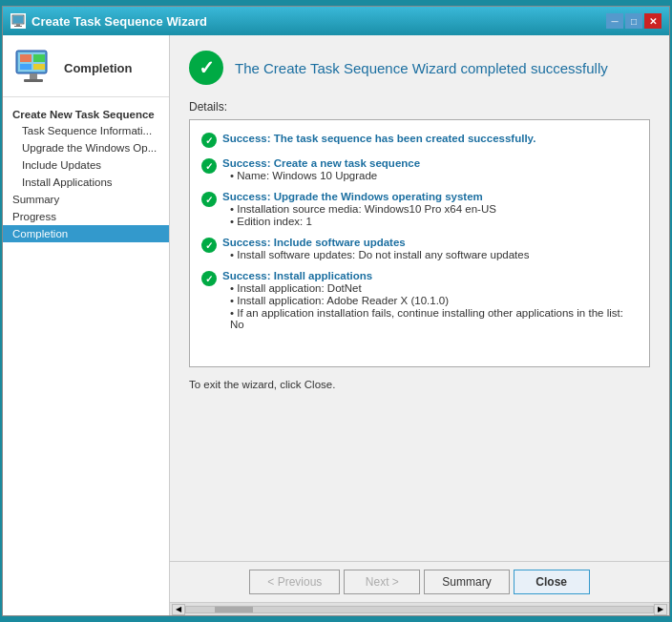  I want to click on scroll-right-arrow: ▶, so click(661, 610).